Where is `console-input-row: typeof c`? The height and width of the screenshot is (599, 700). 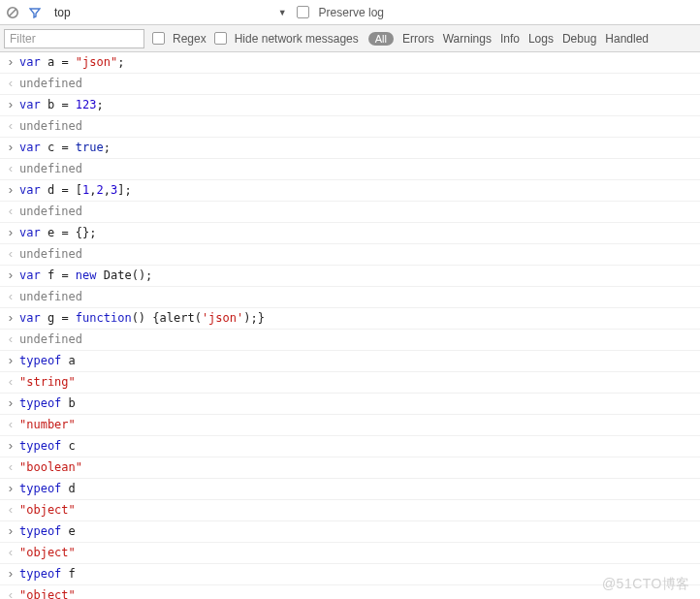
console-input-row: typeof c is located at coordinates (350, 447).